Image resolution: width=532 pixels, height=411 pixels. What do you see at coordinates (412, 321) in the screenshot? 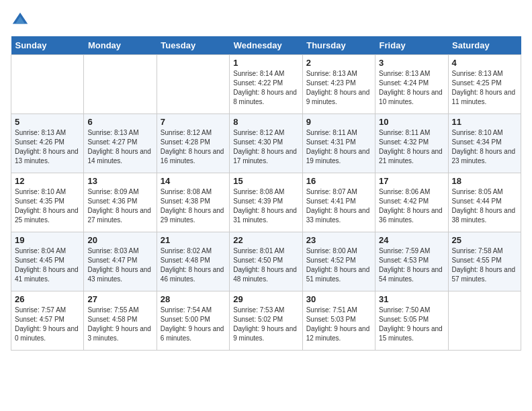
I see `calendar-cell: 31Sunrise: 7:50 AM Sunset: 5:05 PM Dayli…` at bounding box center [412, 321].